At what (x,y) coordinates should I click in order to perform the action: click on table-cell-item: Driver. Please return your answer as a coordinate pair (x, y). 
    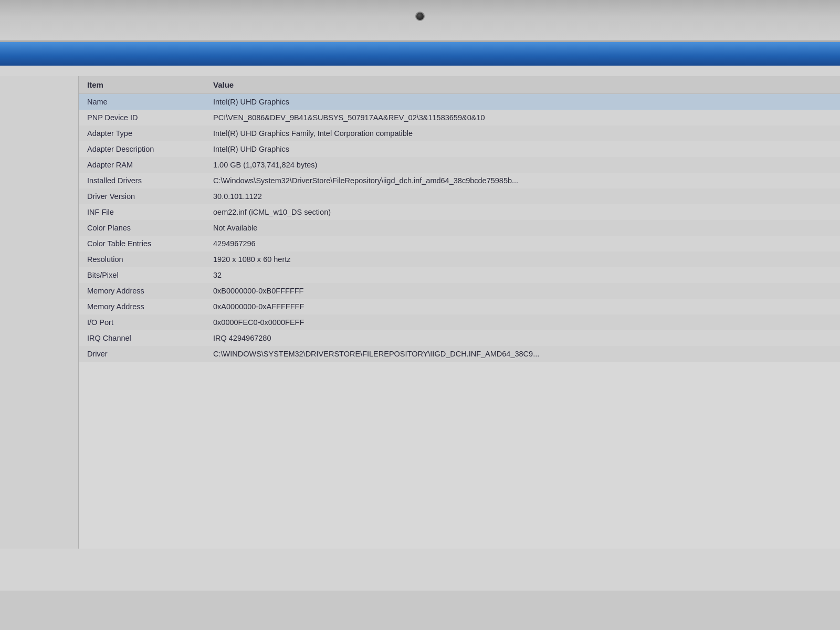
    Looking at the image, I should click on (142, 354).